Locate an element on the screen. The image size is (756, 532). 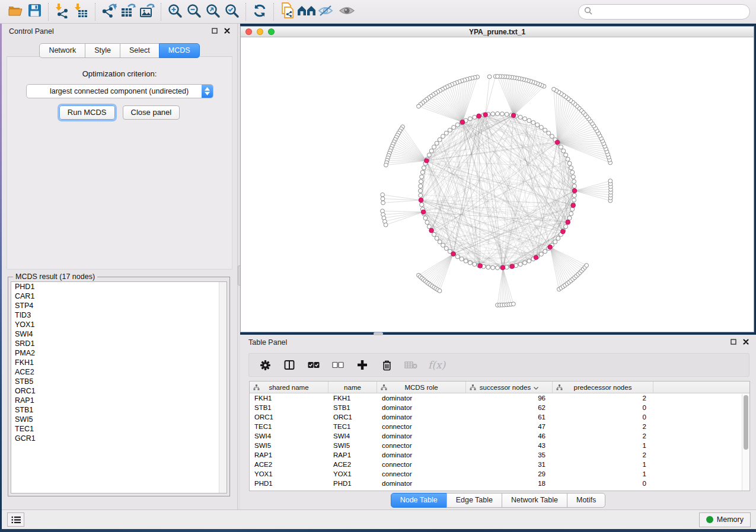
horizontal-splitter-handle is located at coordinates (378, 334).